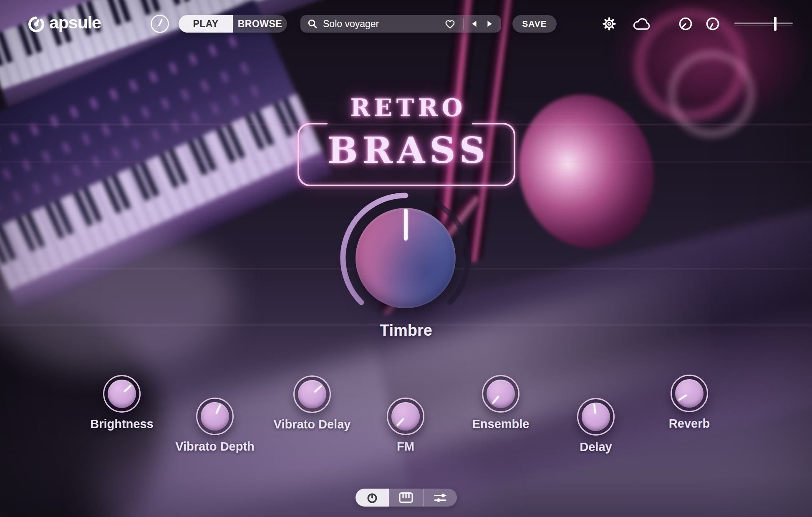  I want to click on logo-wordmark: apsule, so click(75, 23).